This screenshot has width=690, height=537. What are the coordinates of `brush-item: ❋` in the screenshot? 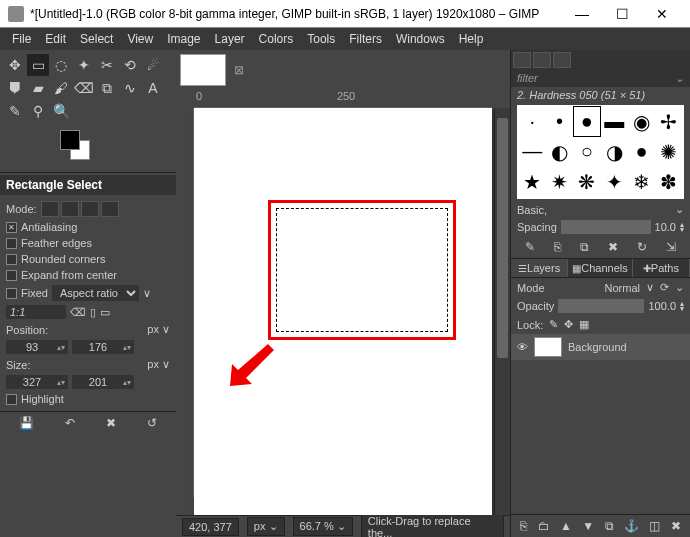 It's located at (587, 182).